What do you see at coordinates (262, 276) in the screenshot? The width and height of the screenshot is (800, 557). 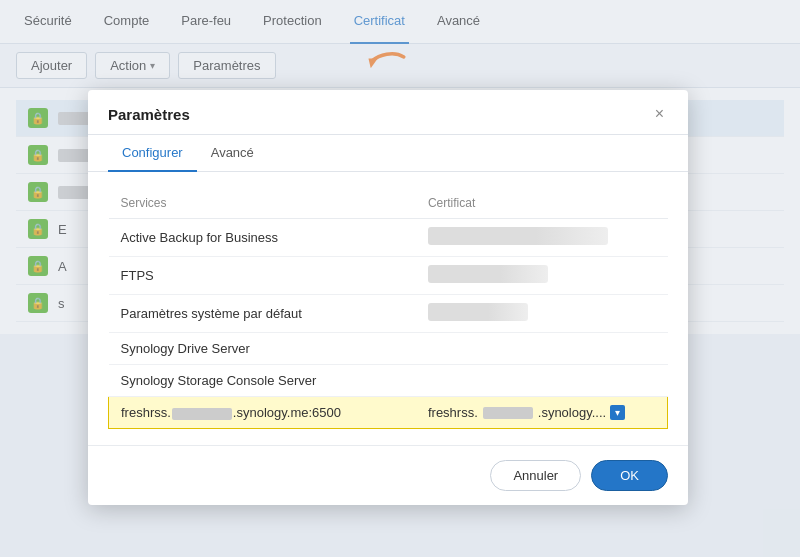 I see `service-name: FTPS` at bounding box center [262, 276].